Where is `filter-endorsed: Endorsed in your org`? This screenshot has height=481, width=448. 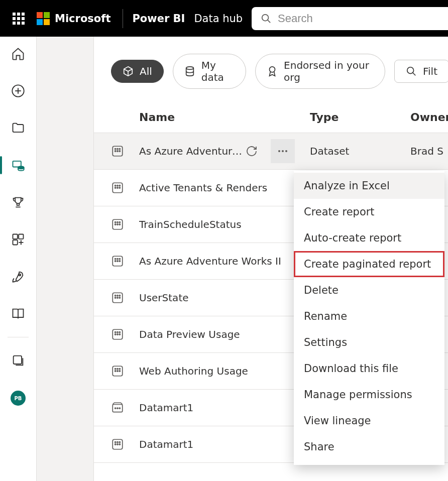 filter-endorsed: Endorsed in your org is located at coordinates (320, 71).